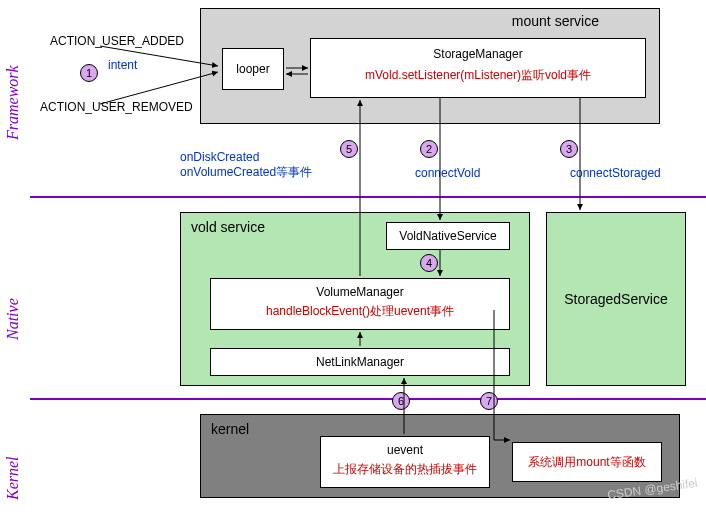 The width and height of the screenshot is (706, 516). What do you see at coordinates (401, 401) in the screenshot?
I see `badge-6: 6` at bounding box center [401, 401].